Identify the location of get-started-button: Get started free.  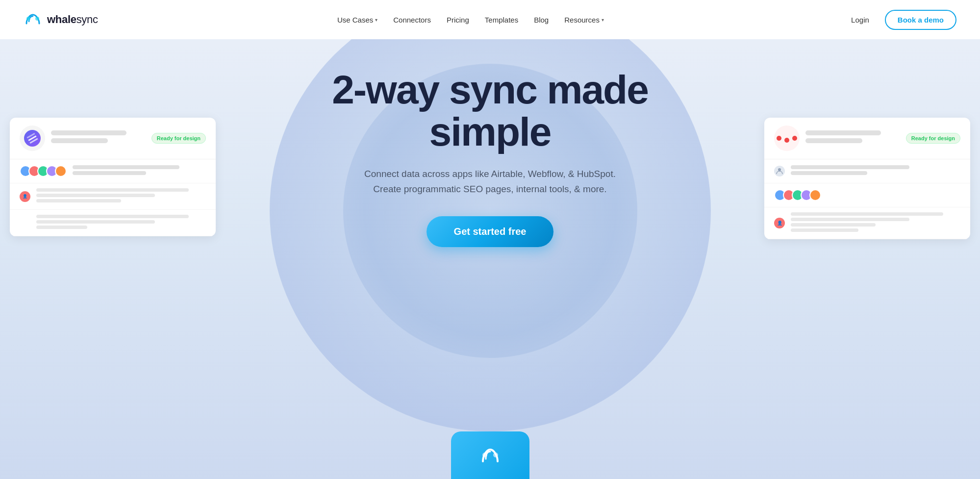
(490, 231).